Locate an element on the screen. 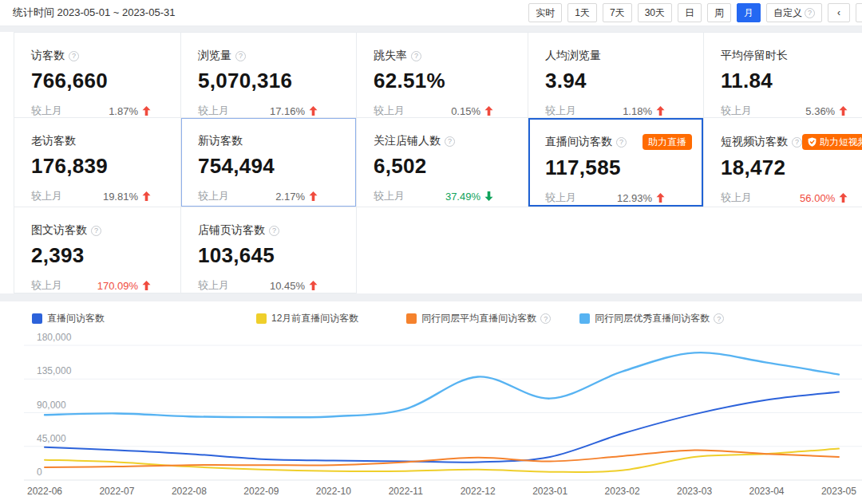  metric-card-1: 访客数 ? 766,660 较上月 1.87% is located at coordinates (97, 75).